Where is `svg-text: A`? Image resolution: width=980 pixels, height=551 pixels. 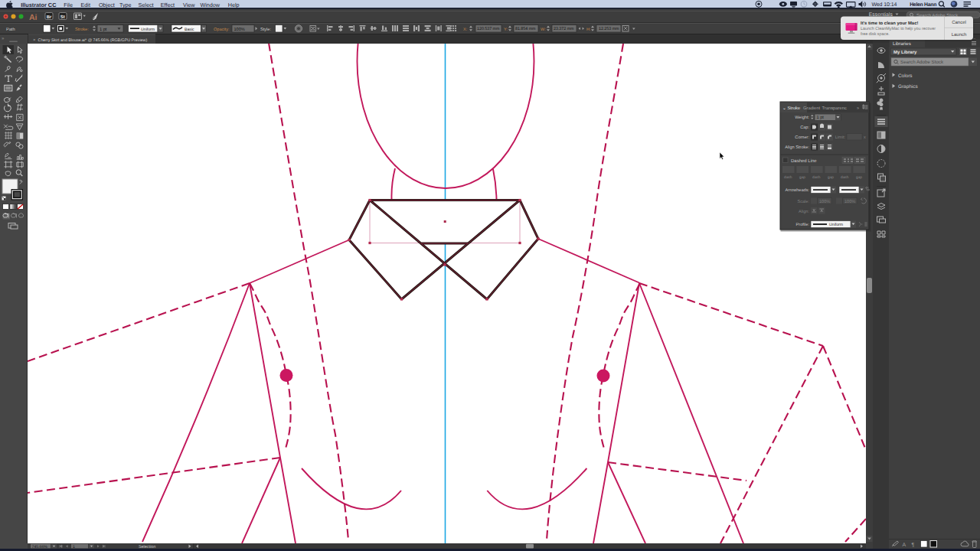
svg-text: A is located at coordinates (905, 545).